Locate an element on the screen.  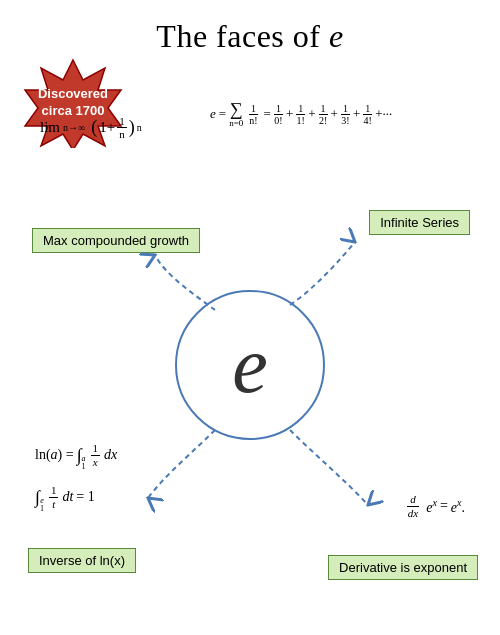
arrow-inverse-ln is located at coordinates (182, 464).